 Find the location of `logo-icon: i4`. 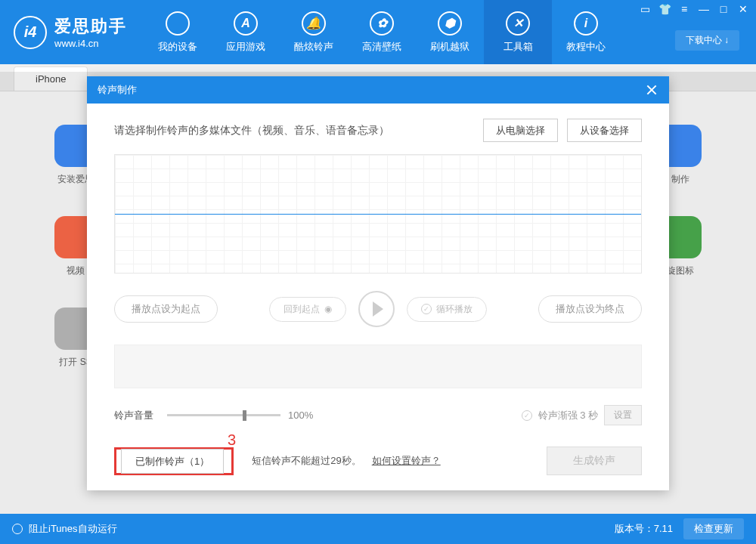

logo-icon: i4 is located at coordinates (30, 32).